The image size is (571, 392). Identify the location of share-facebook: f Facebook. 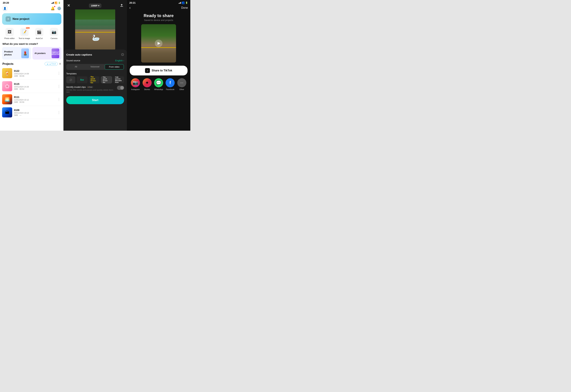
(170, 84).